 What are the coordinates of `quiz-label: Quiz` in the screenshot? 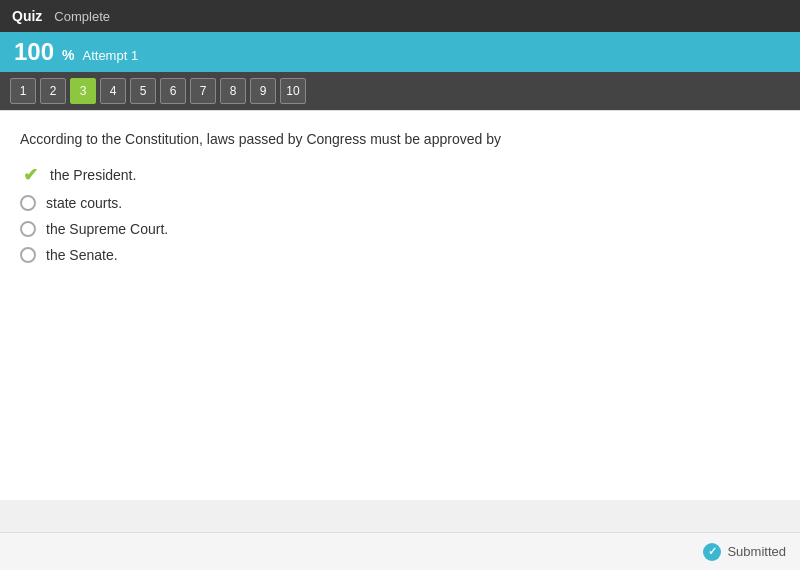 It's located at (27, 16).